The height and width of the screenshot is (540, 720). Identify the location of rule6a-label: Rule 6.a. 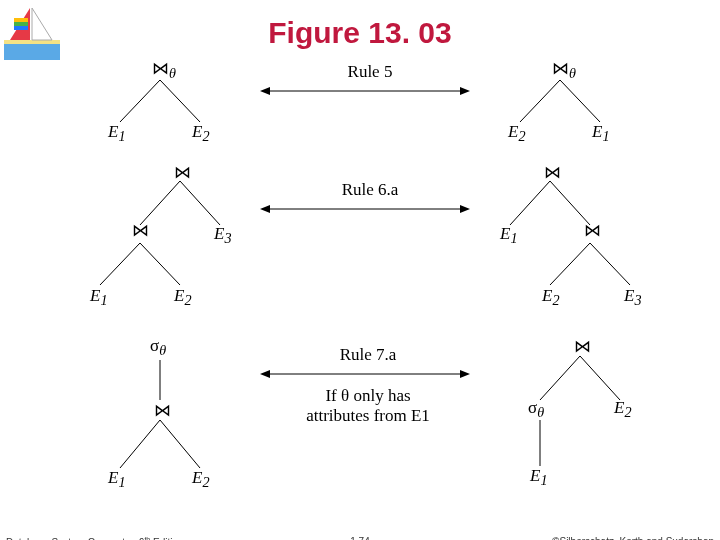
(370, 190).